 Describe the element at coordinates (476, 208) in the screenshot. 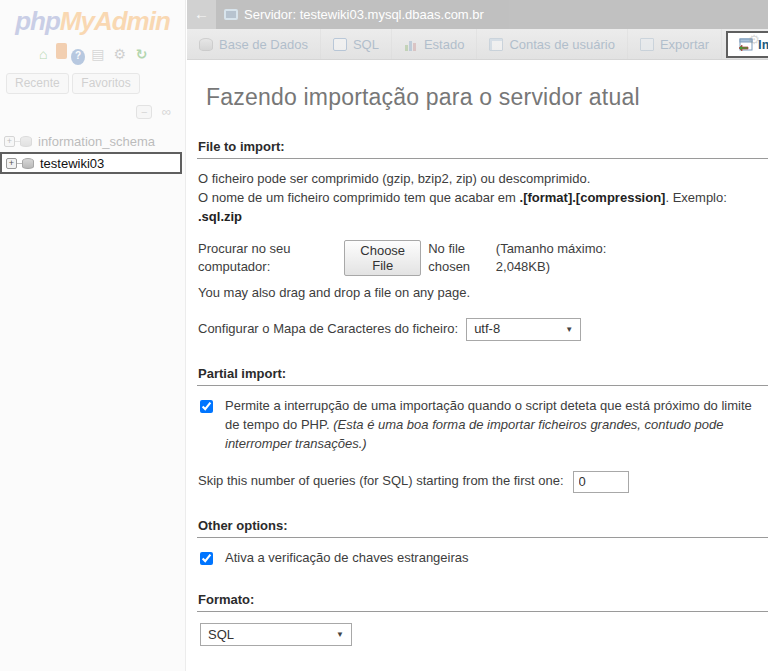

I see `compression-hint-line2: O nome de um ficheiro comprimido tem que…` at that location.